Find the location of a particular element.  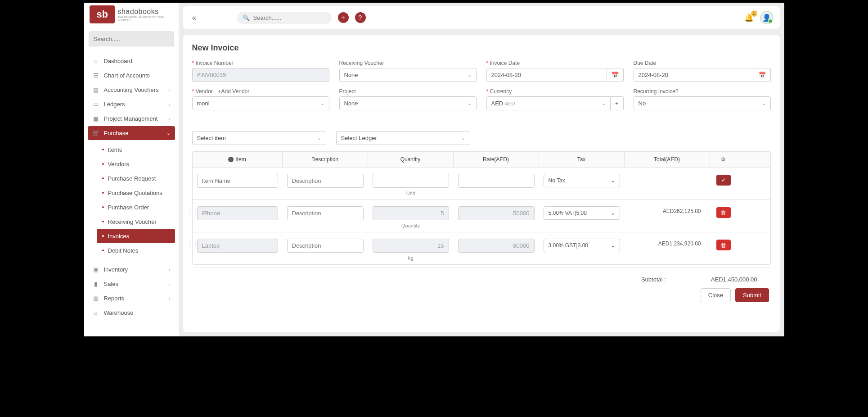

th-item: iItem is located at coordinates (238, 159).